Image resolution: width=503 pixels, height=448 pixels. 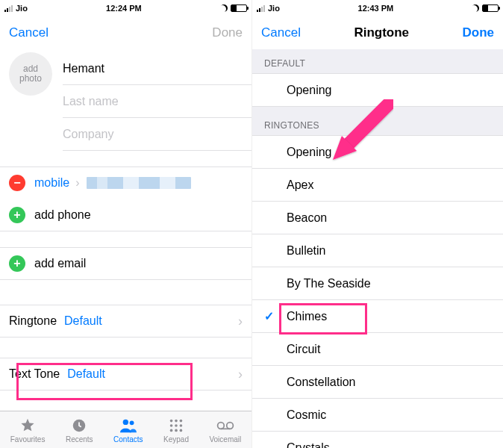 I want to click on keypad-icon, so click(x=176, y=426).